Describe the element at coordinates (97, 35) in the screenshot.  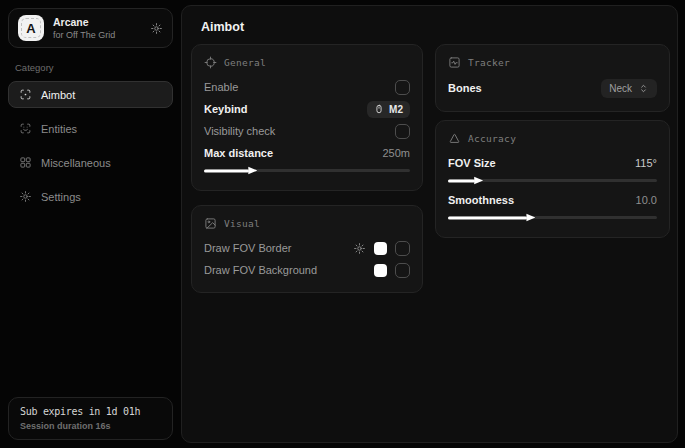
I see `app-subtitle: for Off The Grid` at that location.